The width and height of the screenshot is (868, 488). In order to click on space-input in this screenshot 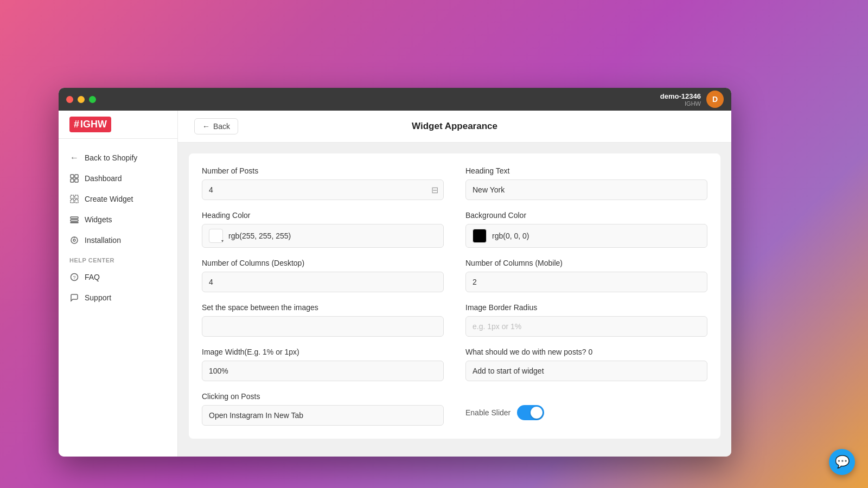, I will do `click(323, 326)`.